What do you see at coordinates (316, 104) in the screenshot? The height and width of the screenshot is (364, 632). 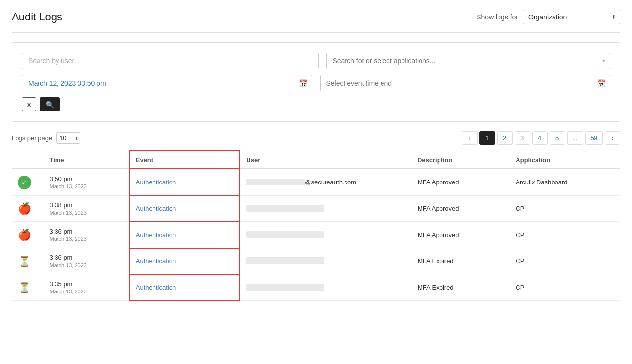 I see `filter-actions: x 🔍` at bounding box center [316, 104].